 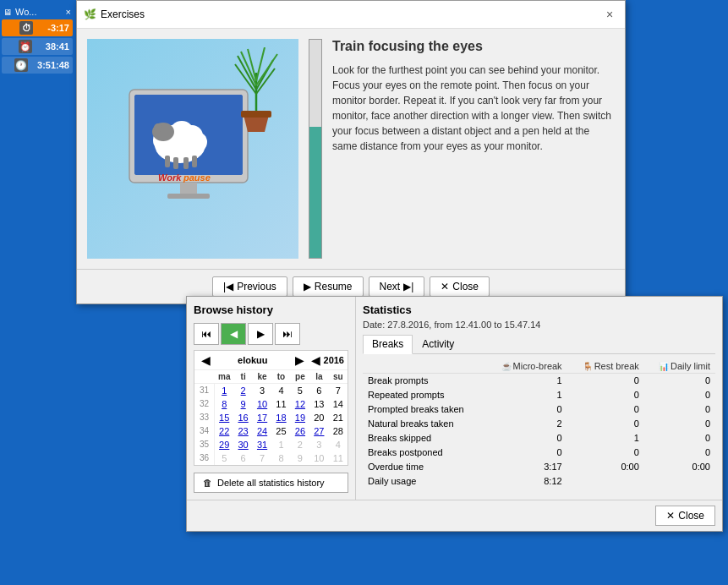 What do you see at coordinates (319, 431) in the screenshot?
I see `cal-day: 27` at bounding box center [319, 431].